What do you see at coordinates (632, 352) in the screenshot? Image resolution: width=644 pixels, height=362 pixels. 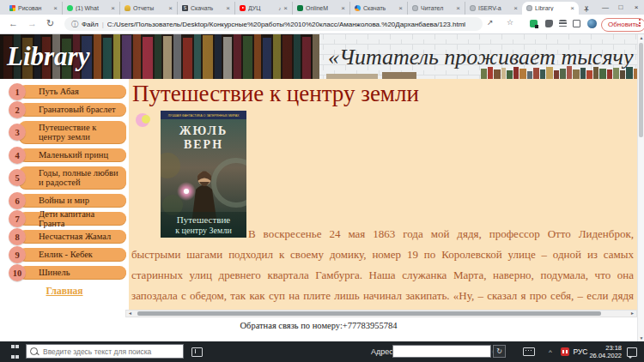 I see `action-center-button` at bounding box center [632, 352].